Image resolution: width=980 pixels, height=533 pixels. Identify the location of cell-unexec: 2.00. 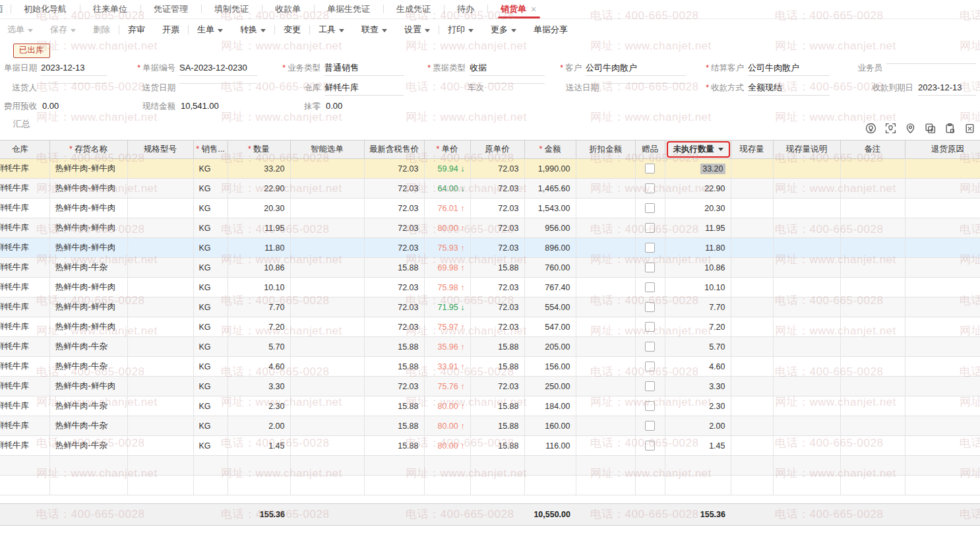
(698, 426).